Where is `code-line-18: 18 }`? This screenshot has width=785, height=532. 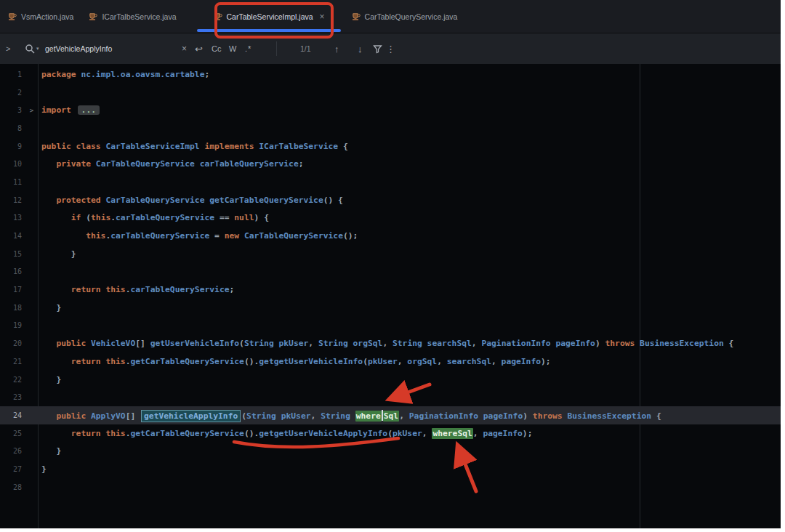
code-line-18: 18 } is located at coordinates (390, 308).